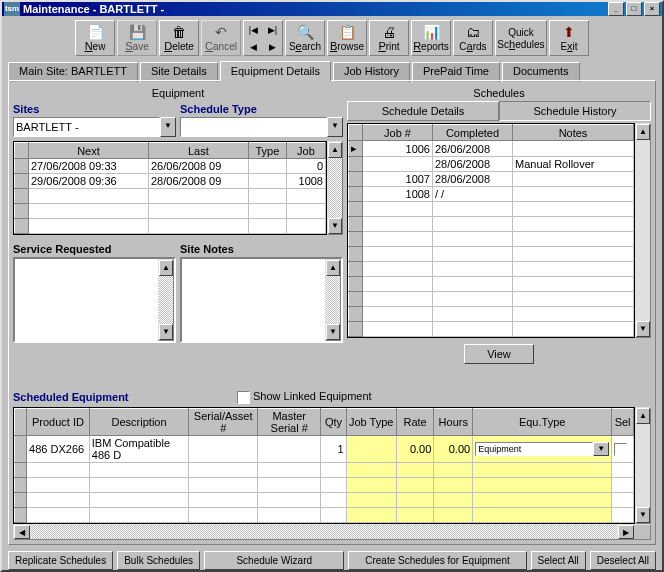 This screenshot has height=572, width=664. Describe the element at coordinates (89, 151) in the screenshot. I see `col-next: Next` at that location.